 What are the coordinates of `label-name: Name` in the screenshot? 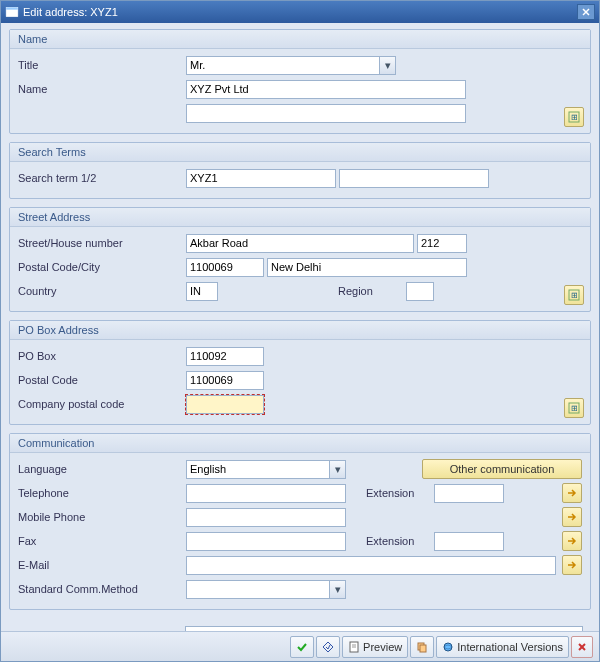 It's located at (102, 89).